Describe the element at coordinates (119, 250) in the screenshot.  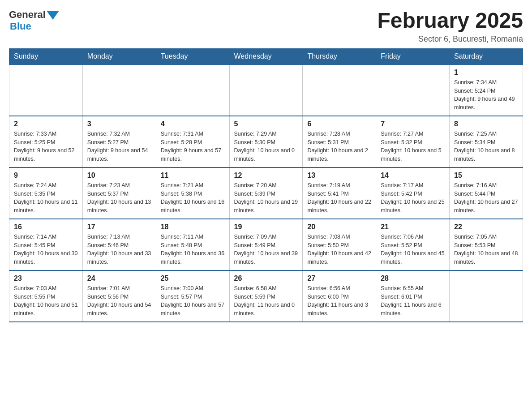
I see `day-info: Sunrise: 7:13 AMSunset: 5:46 PMDaylight:…` at that location.